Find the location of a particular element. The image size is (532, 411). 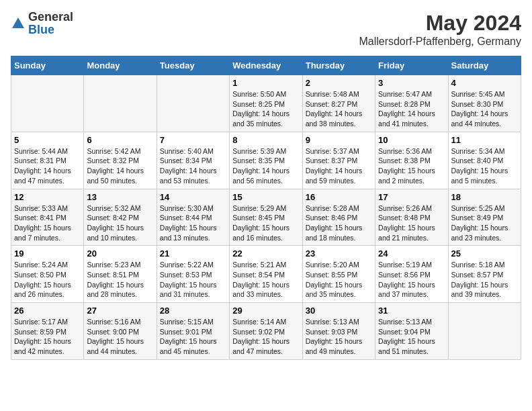

day-number: 24 is located at coordinates (411, 254).